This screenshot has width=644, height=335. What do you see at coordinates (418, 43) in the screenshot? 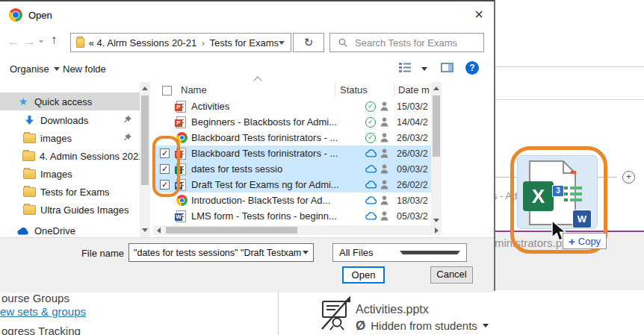
I see `search-input` at bounding box center [418, 43].